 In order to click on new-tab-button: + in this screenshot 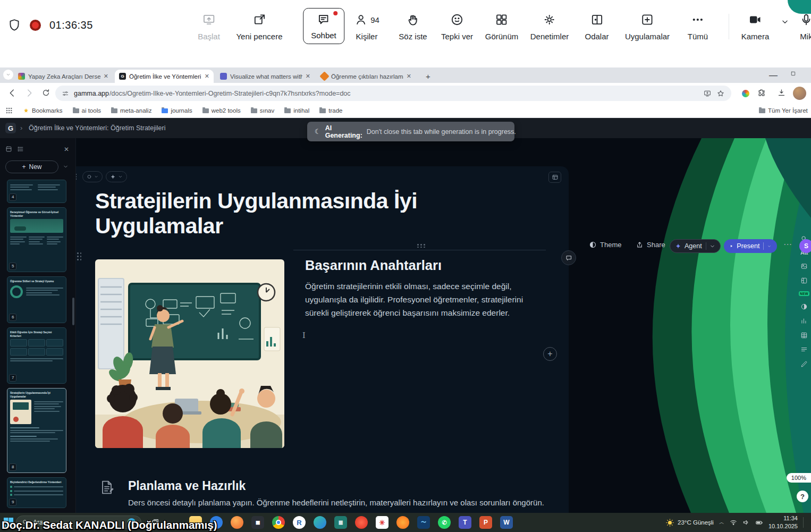, I will do `click(428, 77)`.